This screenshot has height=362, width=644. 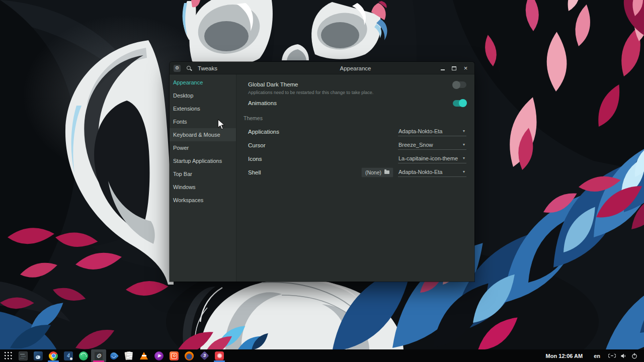 What do you see at coordinates (311, 93) in the screenshot?
I see `setting-sublabel: Applications need to be restarted for th…` at bounding box center [311, 93].